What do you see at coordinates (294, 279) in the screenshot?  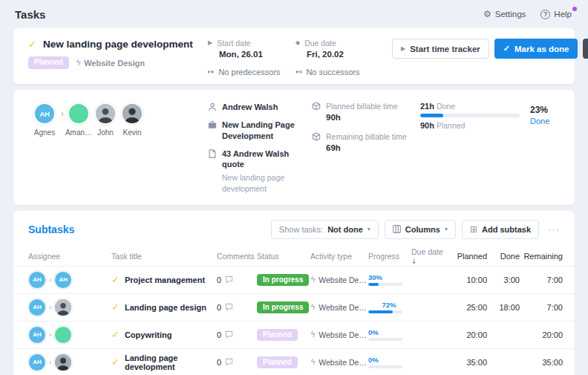 I see `subtask-row: AH › AH ✓ Project management 0 In progre…` at bounding box center [294, 279].